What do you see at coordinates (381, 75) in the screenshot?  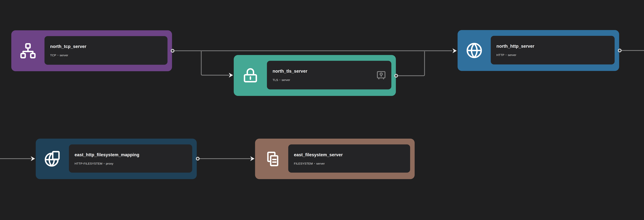 I see `vault-icon` at bounding box center [381, 75].